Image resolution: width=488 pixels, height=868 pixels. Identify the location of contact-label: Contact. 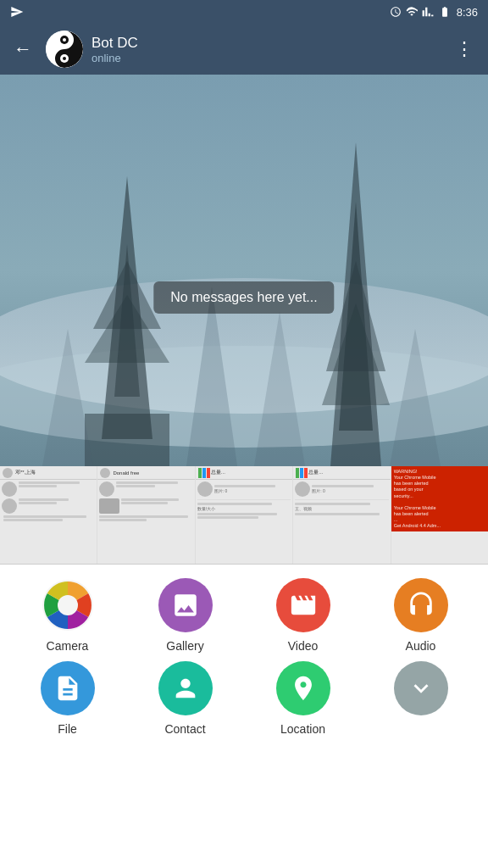
(185, 729).